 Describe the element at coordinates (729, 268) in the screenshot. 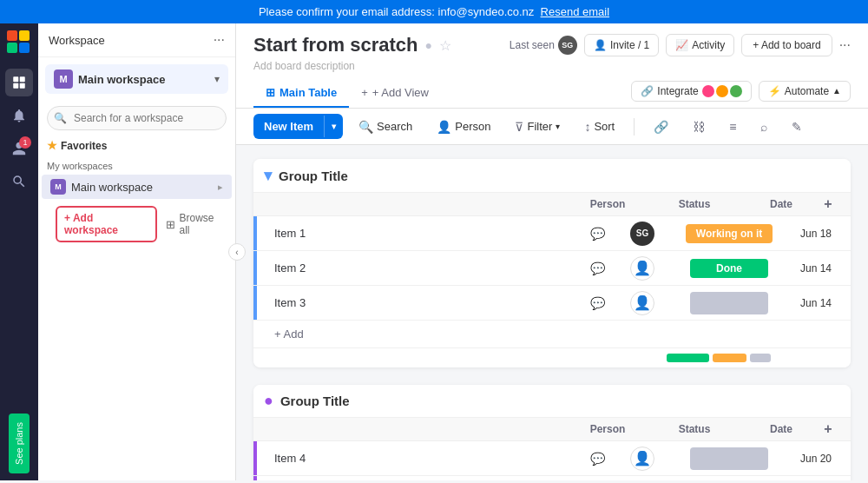

I see `row-status: Done` at that location.